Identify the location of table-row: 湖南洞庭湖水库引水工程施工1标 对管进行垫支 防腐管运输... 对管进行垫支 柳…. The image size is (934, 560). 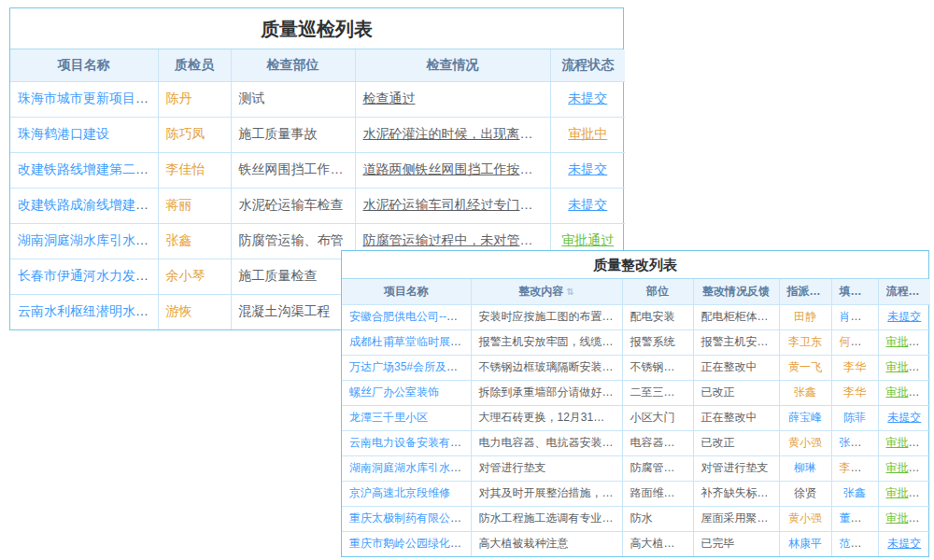
(636, 469).